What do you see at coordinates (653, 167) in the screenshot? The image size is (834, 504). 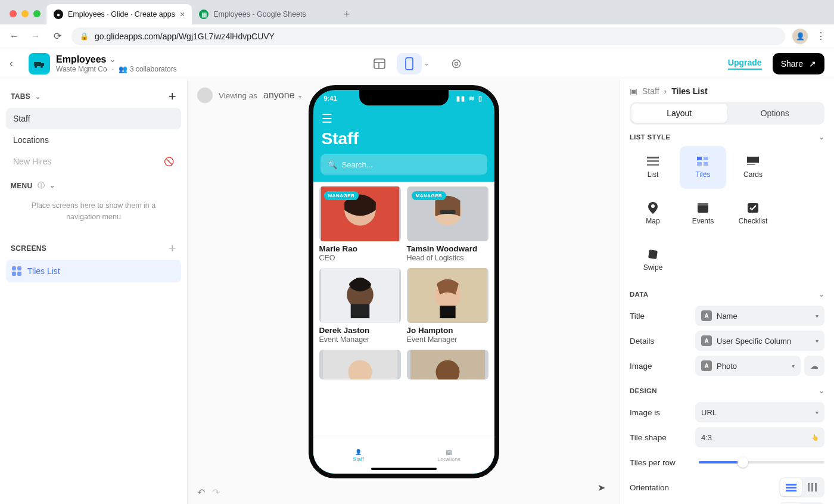 I see `style-list: List` at bounding box center [653, 167].